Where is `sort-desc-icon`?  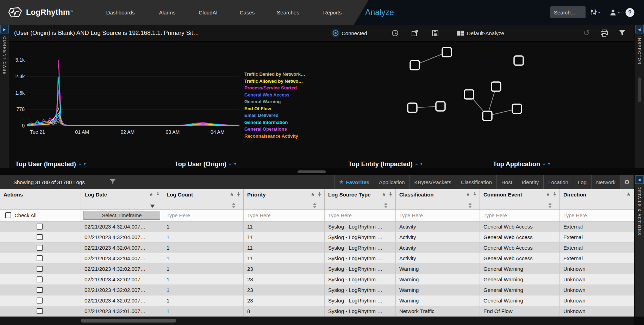
sort-desc-icon is located at coordinates (152, 206).